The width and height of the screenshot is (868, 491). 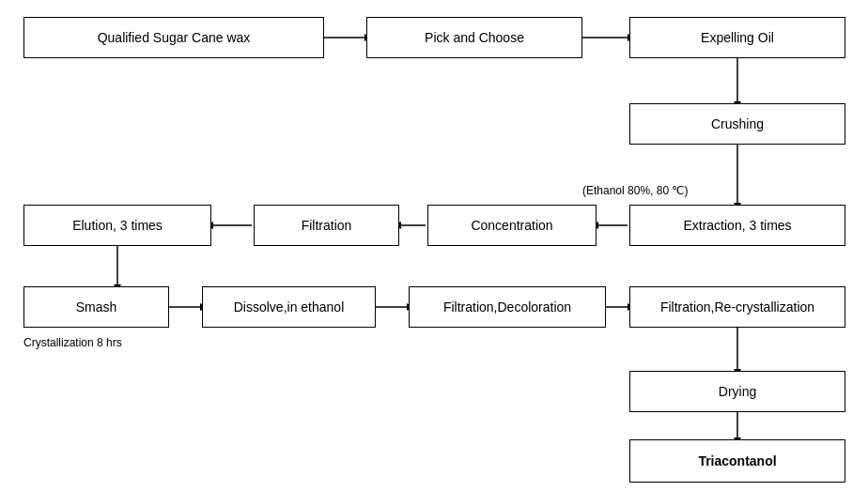 I want to click on expelling-label: Expelling Oil, so click(x=737, y=38).